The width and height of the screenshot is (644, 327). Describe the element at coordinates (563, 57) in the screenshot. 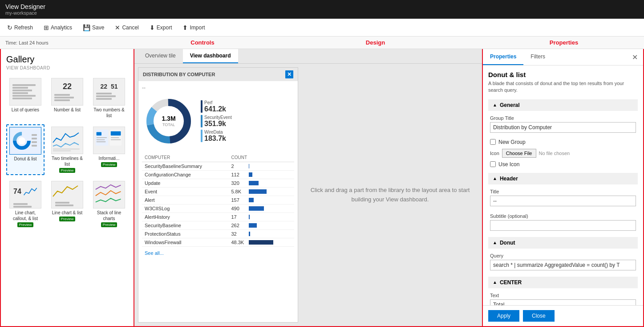

I see `properties-tabs: Properties Filters ✕` at that location.